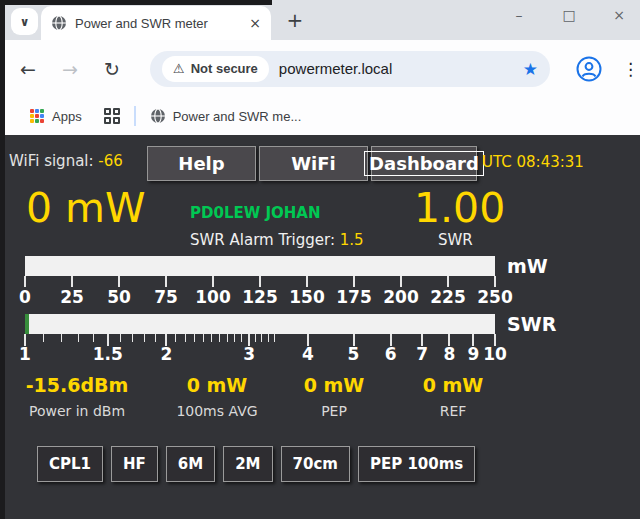  Describe the element at coordinates (460, 208) in the screenshot. I see `swr-readout: 1.00` at that location.